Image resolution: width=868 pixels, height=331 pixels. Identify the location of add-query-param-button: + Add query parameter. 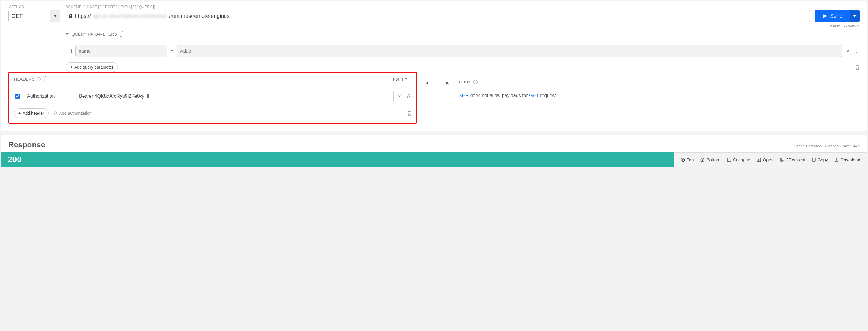
(92, 67).